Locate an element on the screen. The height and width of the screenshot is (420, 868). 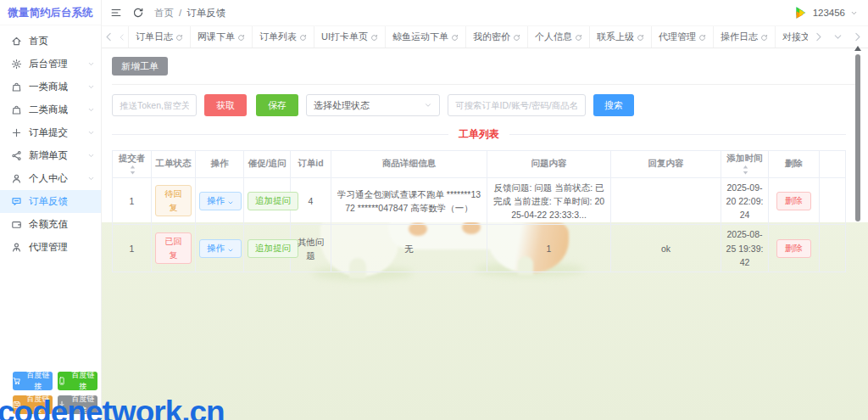
sidebar-item-label: 二类商城 is located at coordinates (48, 110).